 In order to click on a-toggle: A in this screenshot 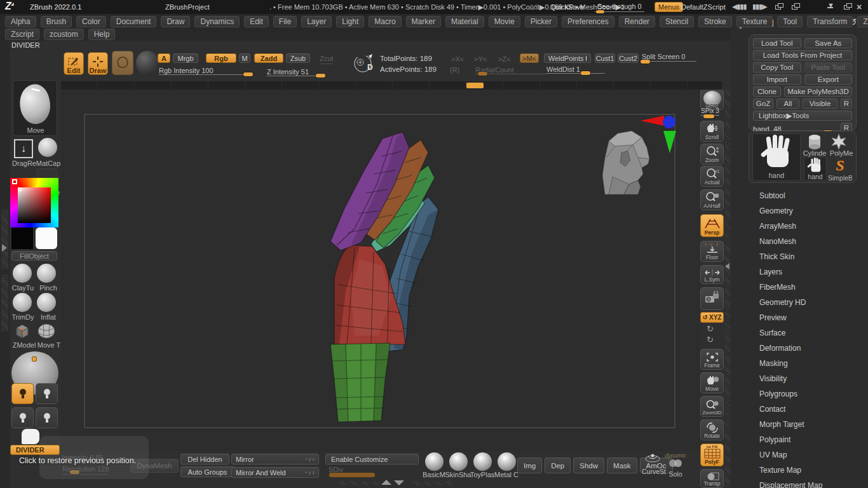, I will do `click(164, 58)`.